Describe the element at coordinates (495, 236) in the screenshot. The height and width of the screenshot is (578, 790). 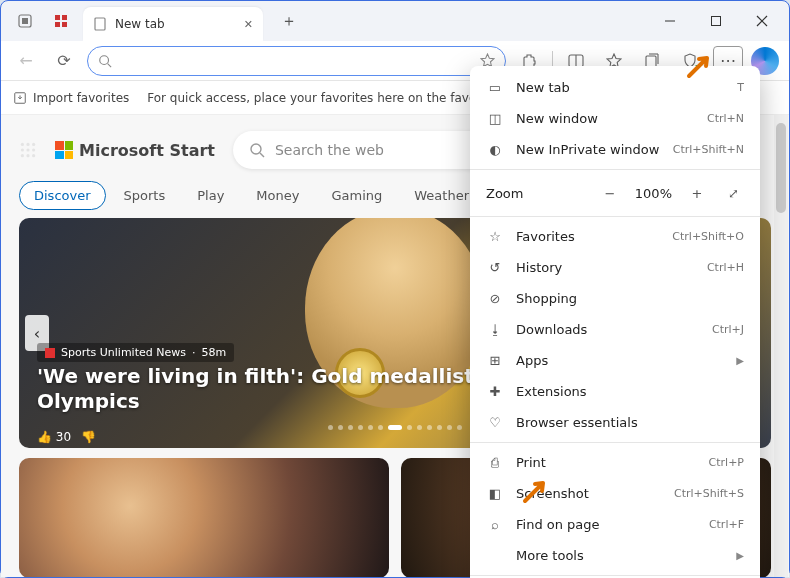
I see `star-icon: ☆` at that location.